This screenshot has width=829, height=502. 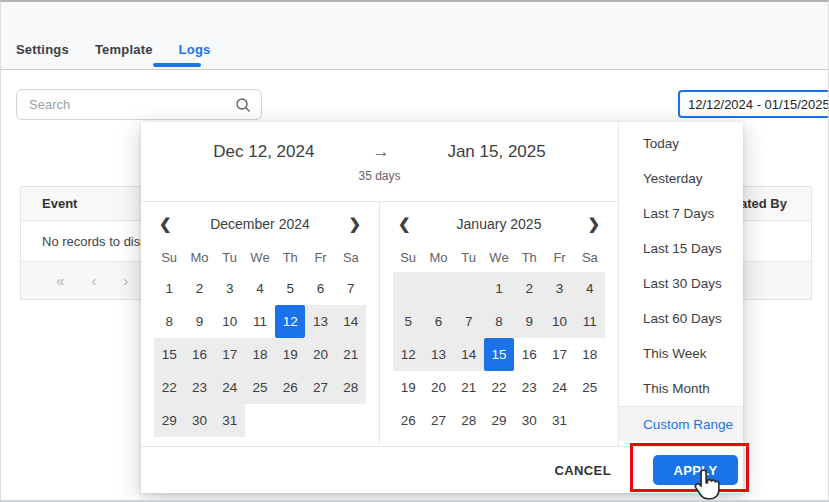 What do you see at coordinates (696, 470) in the screenshot?
I see `apply-button: APPLY` at bounding box center [696, 470].